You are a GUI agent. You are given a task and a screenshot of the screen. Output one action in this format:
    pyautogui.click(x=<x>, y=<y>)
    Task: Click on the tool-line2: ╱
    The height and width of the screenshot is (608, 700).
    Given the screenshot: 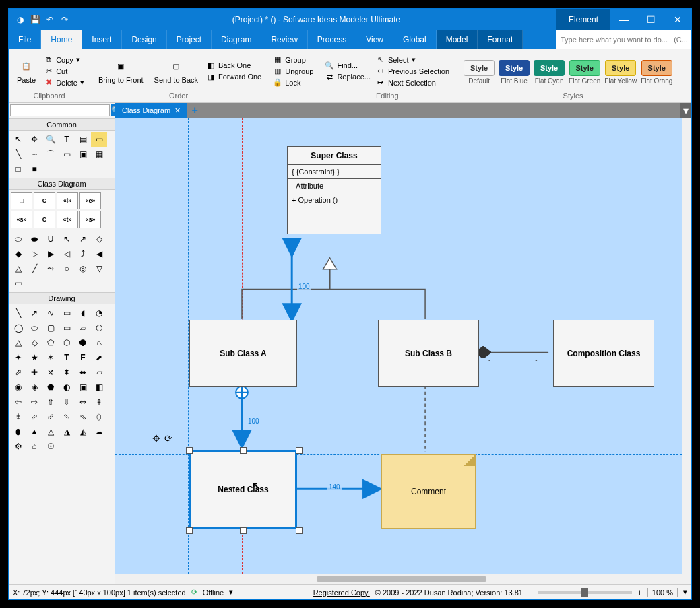 What is the action you would take?
    pyautogui.click(x=34, y=269)
    